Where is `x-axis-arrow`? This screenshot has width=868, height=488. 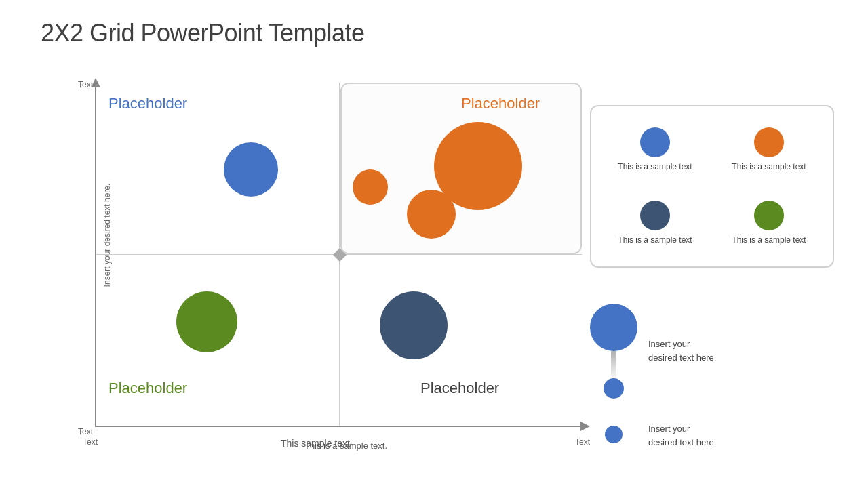 x-axis-arrow is located at coordinates (585, 426).